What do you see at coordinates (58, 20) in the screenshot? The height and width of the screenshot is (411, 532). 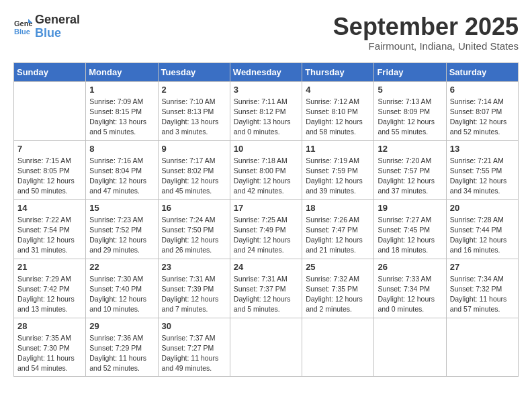 I see `logo-general-text: General` at bounding box center [58, 20].